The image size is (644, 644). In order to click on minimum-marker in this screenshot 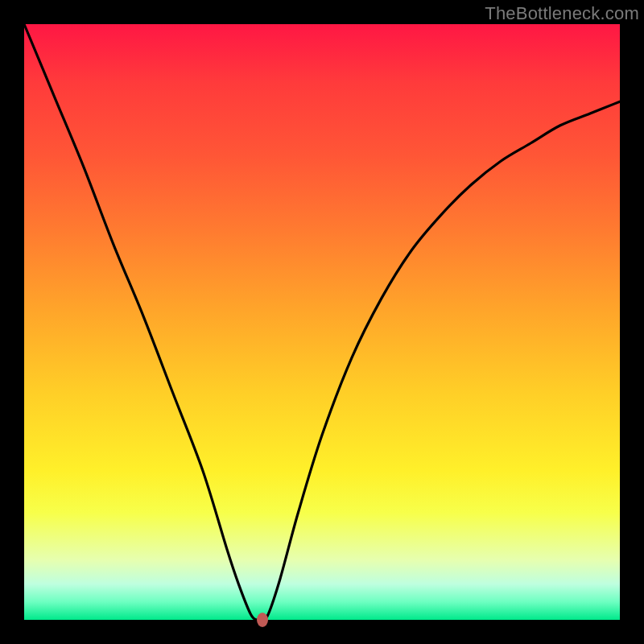, I will do `click(262, 620)`.